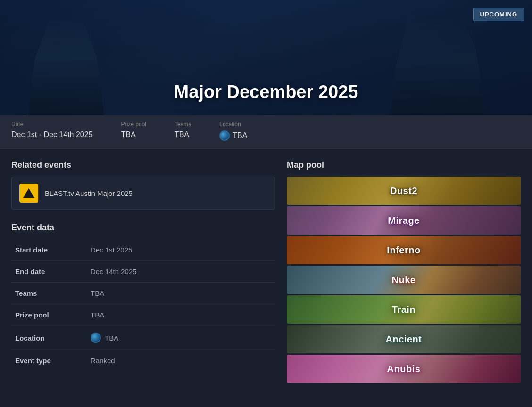  What do you see at coordinates (49, 250) in the screenshot?
I see `event-row-label: Start date` at bounding box center [49, 250].